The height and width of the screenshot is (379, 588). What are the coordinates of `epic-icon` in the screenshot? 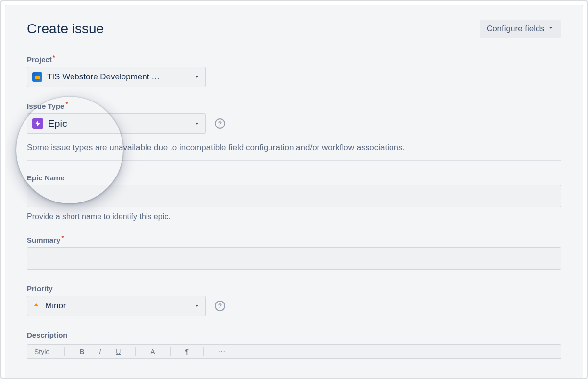 It's located at (38, 124).